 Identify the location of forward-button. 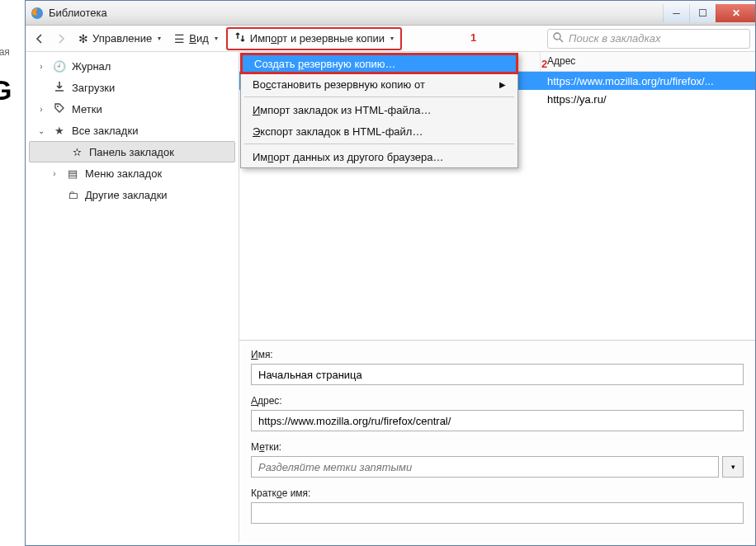
(61, 39).